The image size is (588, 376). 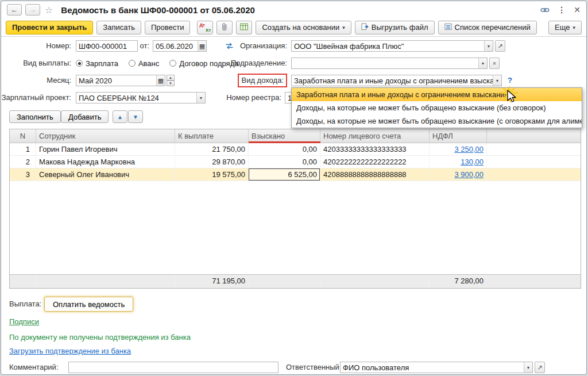 I want to click on organization-field: ООО "Швейная фабрика Плюс" ▾, so click(x=392, y=46).